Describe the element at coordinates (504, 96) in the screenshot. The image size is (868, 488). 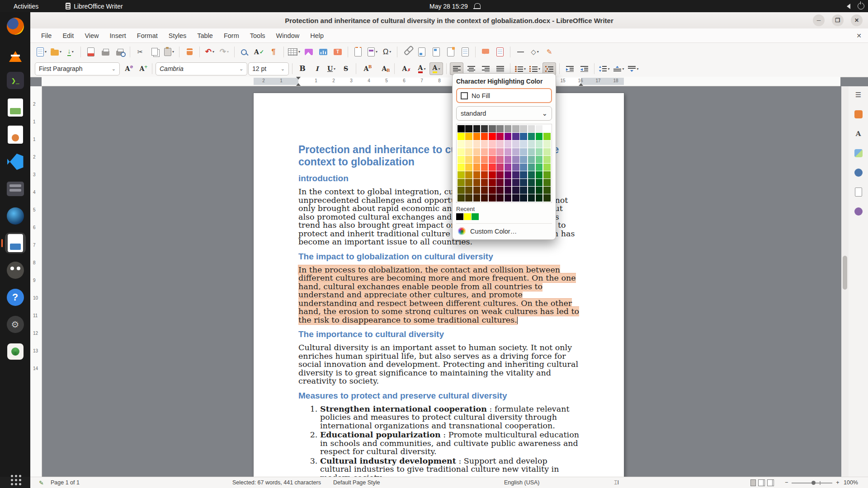
I see `no-fill-button: No Fill` at that location.